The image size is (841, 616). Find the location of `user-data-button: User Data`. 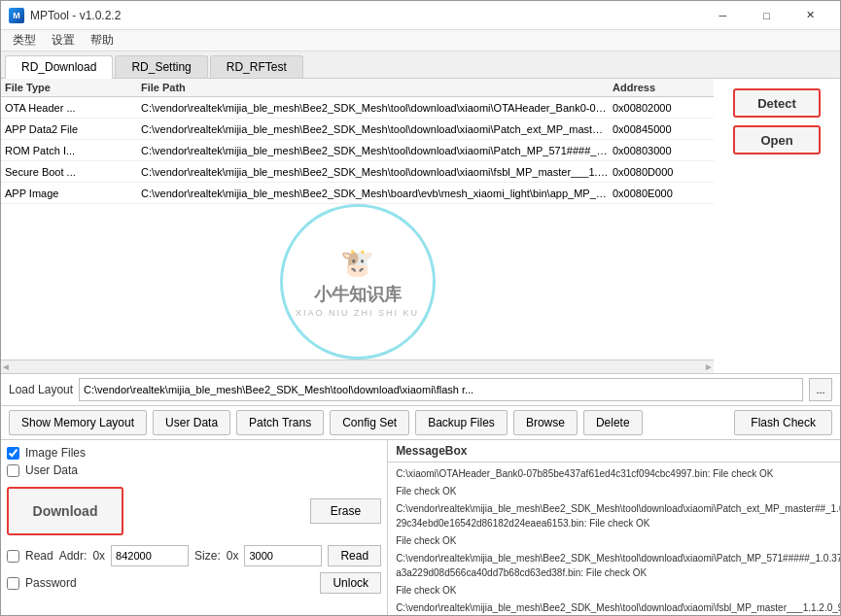

user-data-button: User Data is located at coordinates (192, 423).